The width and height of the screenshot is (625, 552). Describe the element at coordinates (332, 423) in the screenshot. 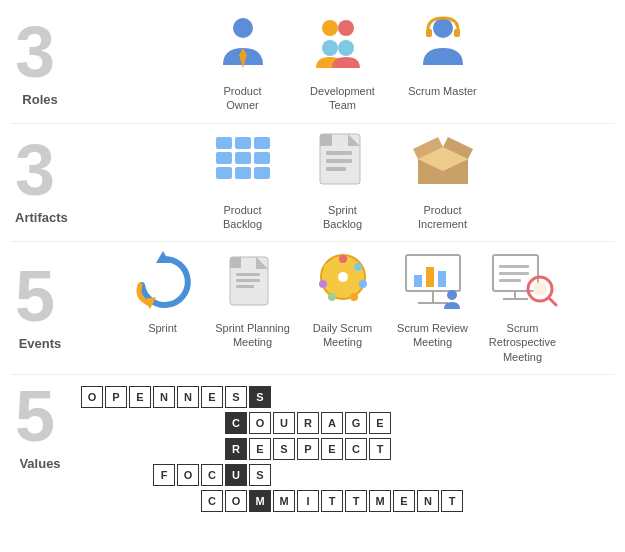

I see `cell: A` at that location.